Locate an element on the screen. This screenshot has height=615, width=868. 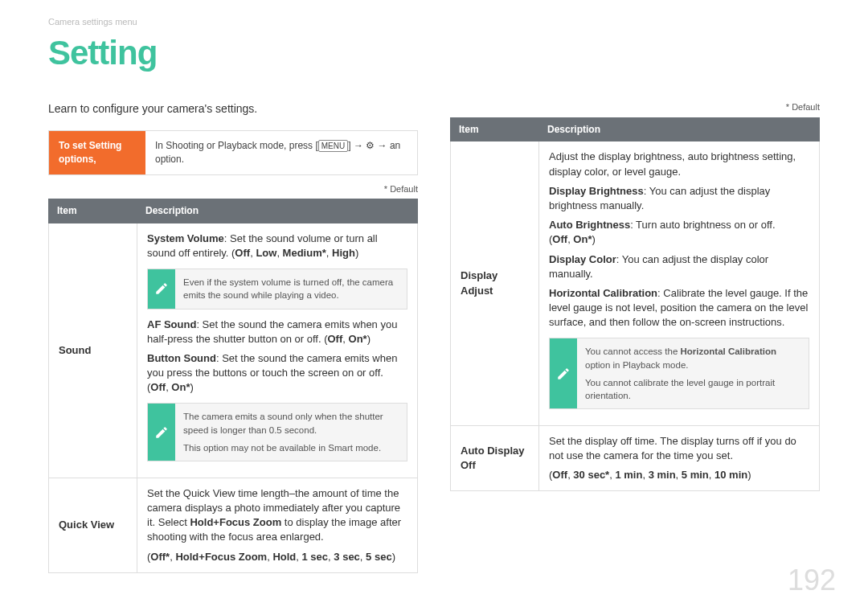
item-auto-display-off: Auto Display Off is located at coordinates (495, 458).